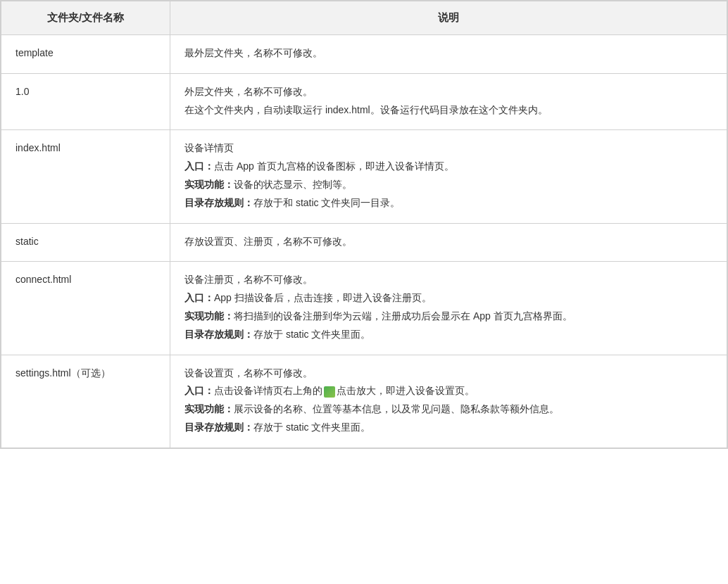 This screenshot has width=728, height=584. I want to click on file-name-cell: settings.html（可选）, so click(86, 401).